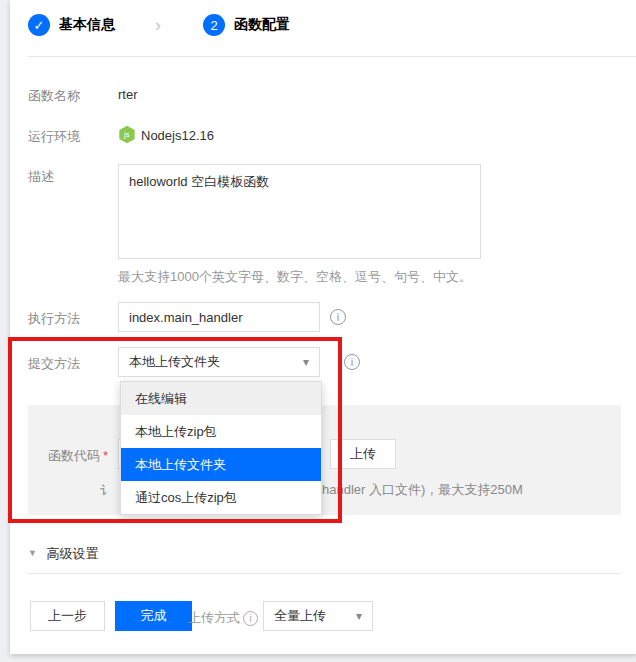  Describe the element at coordinates (221, 498) in the screenshot. I see `menu-item-cos-zip: 通过cos上传zip包` at that location.